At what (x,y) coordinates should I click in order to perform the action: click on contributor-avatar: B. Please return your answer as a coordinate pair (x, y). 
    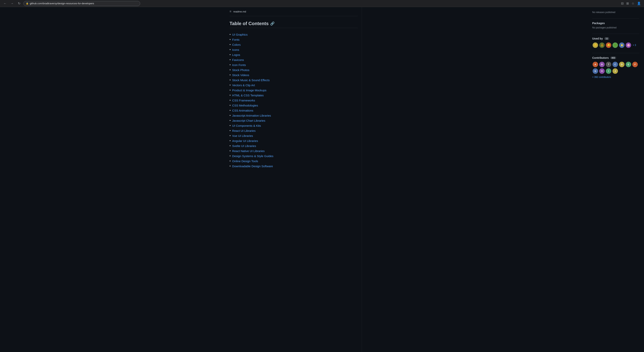
    Looking at the image, I should click on (602, 64).